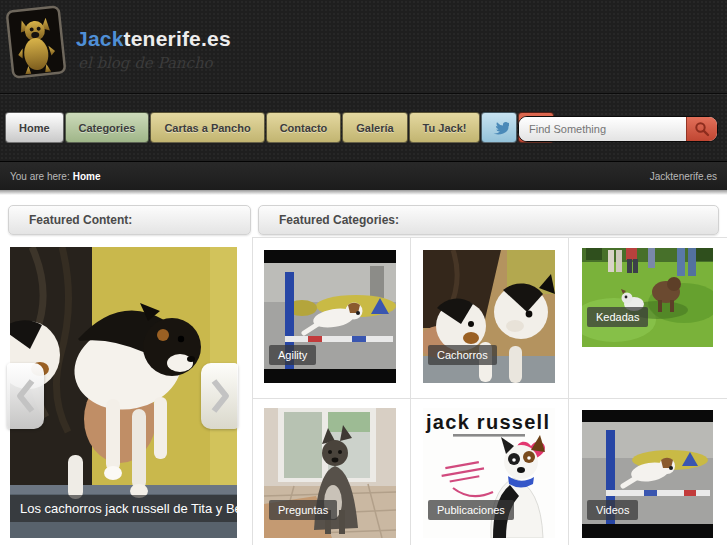 This screenshot has width=727, height=545. What do you see at coordinates (26, 396) in the screenshot?
I see `carousel-prev-button` at bounding box center [26, 396].